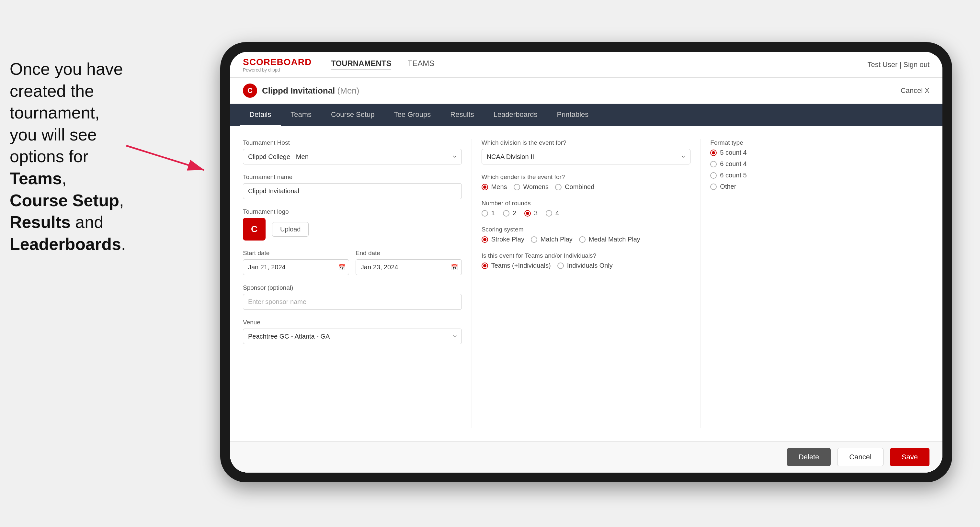 The width and height of the screenshot is (980, 527). I want to click on tournament-logo-label: Tournament logo, so click(352, 211).